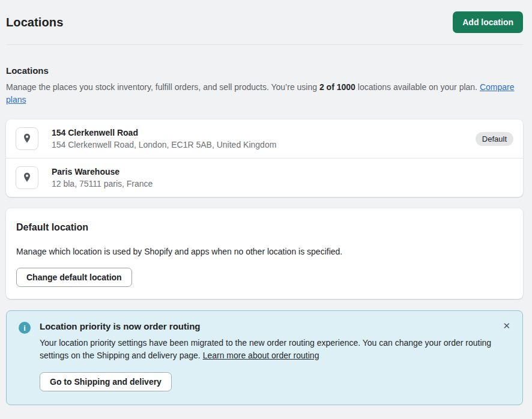  What do you see at coordinates (271, 349) in the screenshot?
I see `banner-body: Your location priority settings have bee…` at bounding box center [271, 349].